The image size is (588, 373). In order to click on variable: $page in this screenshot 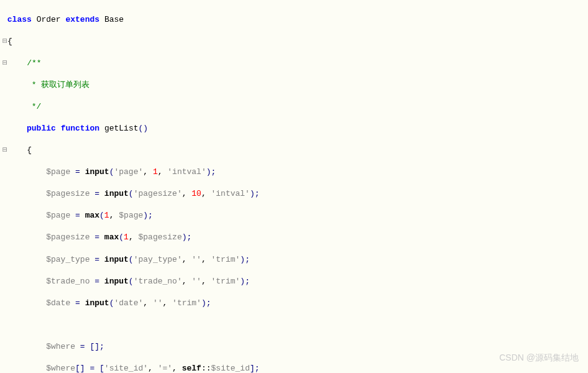, I will do `click(58, 172)`.